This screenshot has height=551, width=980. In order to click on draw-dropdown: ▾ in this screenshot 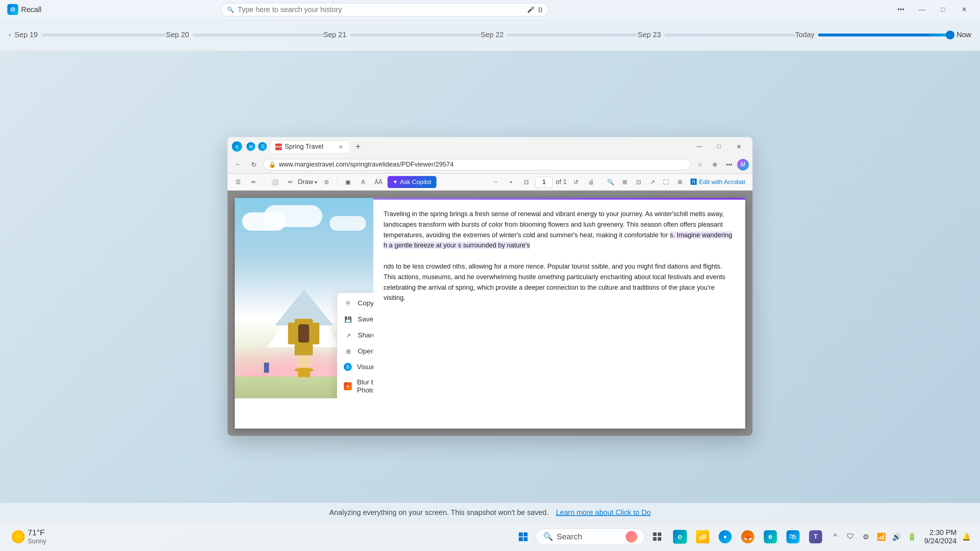, I will do `click(316, 183)`.